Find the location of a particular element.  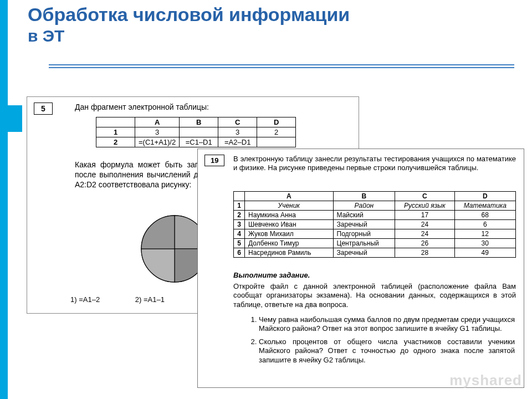

answer-option: 1) =A1–2 is located at coordinates (85, 299).